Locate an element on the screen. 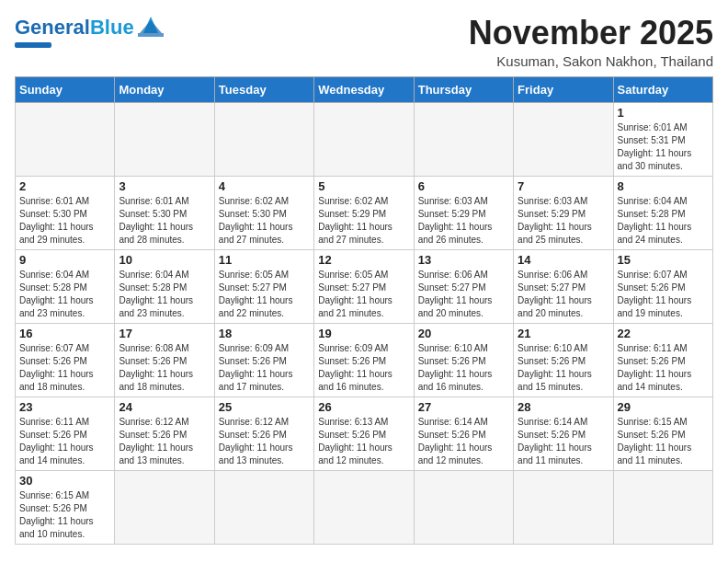 Image resolution: width=728 pixels, height=563 pixels. calendar-day-cell: 18Sunrise: 6:09 AM Sunset: 5:26 PM Dayli… is located at coordinates (264, 360).